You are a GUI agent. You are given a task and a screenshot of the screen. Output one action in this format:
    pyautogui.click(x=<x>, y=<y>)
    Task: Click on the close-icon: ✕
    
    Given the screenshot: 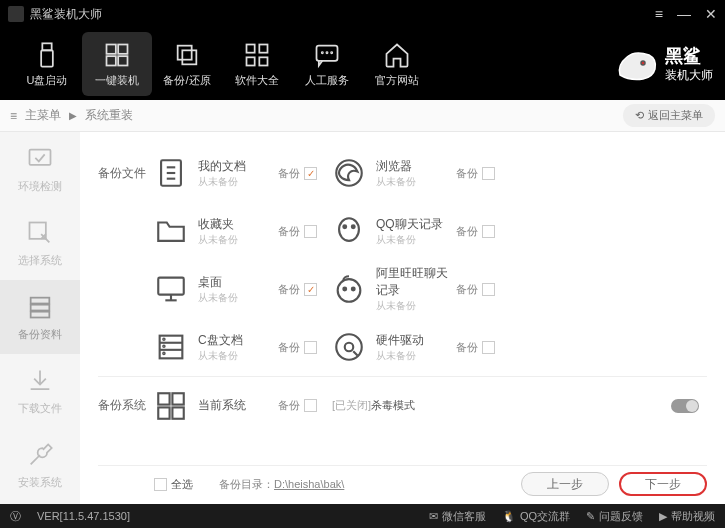 What is the action you would take?
    pyautogui.click(x=711, y=14)
    